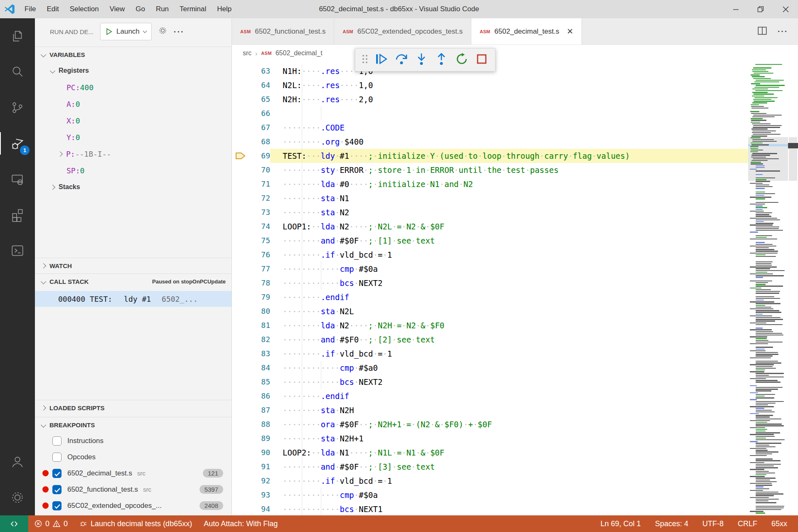  What do you see at coordinates (509, 495) in the screenshot?
I see `code-line-text: ············cmp·#$0a` at bounding box center [509, 495].